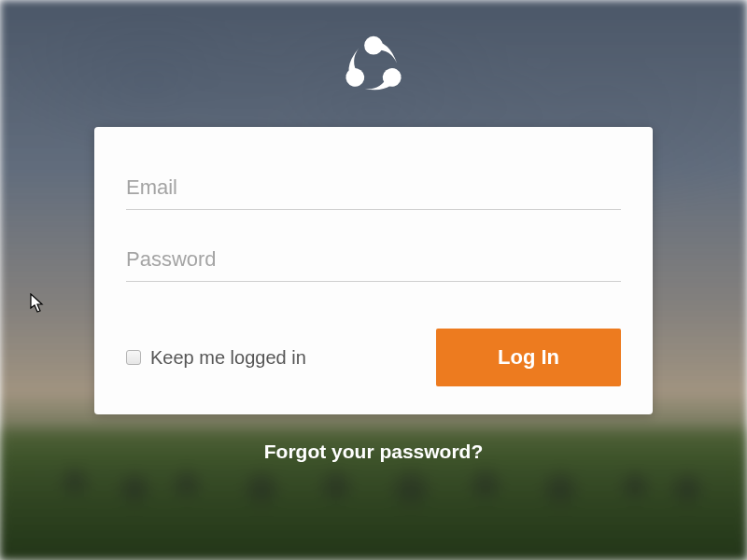 The width and height of the screenshot is (747, 560). What do you see at coordinates (217, 358) in the screenshot?
I see `remember-me-wrap: Keep me logged in` at bounding box center [217, 358].